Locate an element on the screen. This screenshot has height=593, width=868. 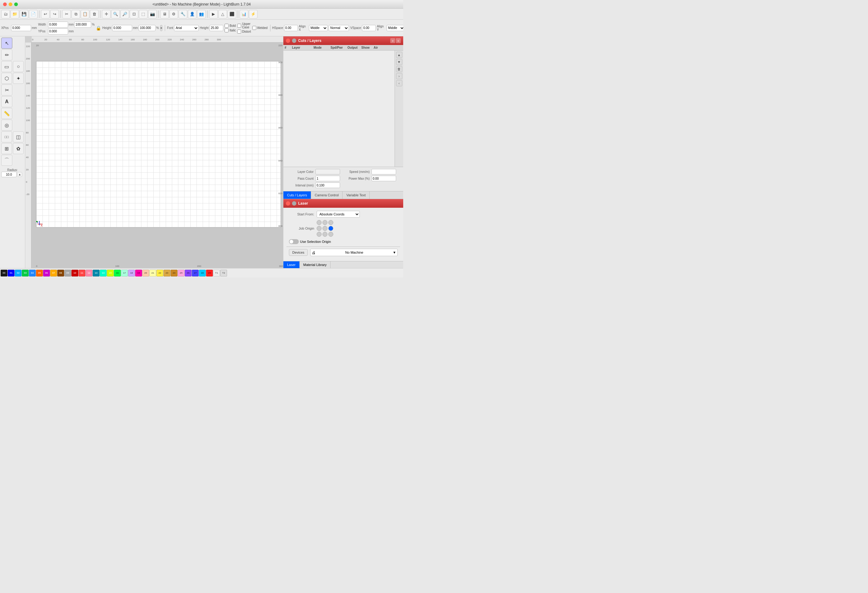
draw-rect-button: ▭ is located at coordinates (7, 67).